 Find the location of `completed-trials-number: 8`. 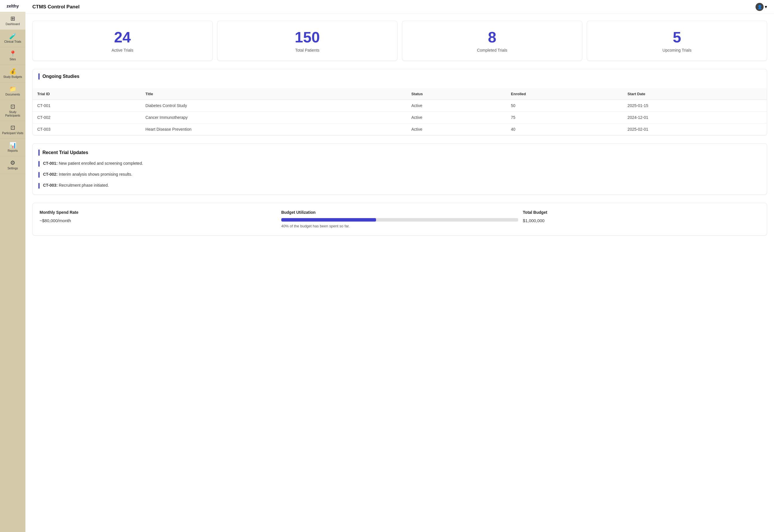

completed-trials-number: 8 is located at coordinates (492, 37).